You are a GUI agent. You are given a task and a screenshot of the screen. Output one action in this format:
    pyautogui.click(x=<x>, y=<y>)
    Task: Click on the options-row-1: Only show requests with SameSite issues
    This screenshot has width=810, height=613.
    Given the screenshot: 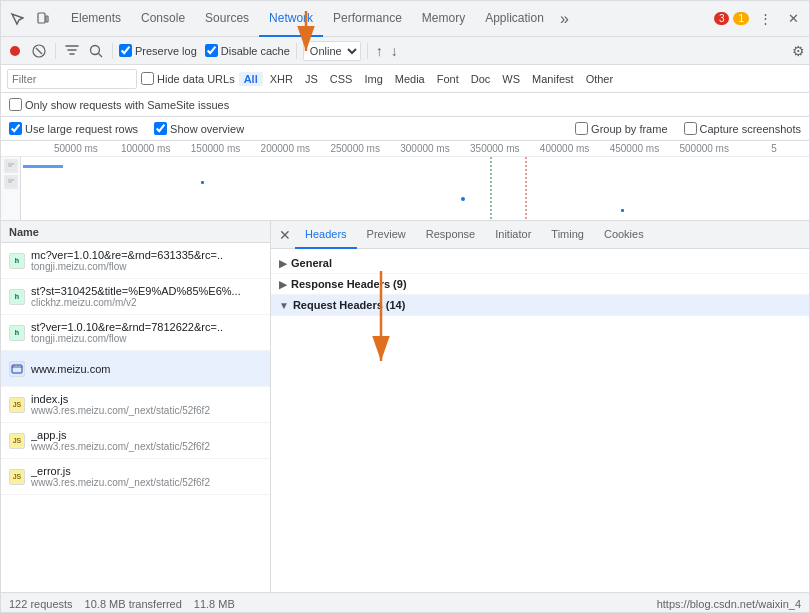 What is the action you would take?
    pyautogui.click(x=405, y=105)
    